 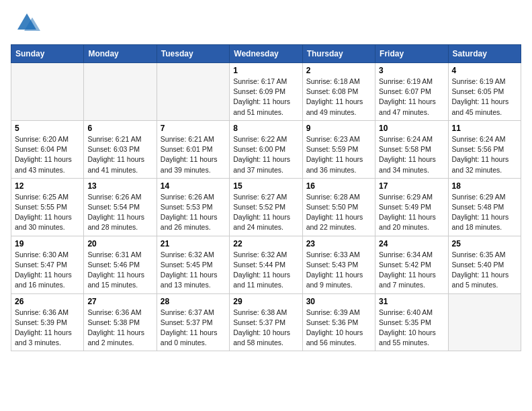 I want to click on calendar-cell: 22Sunrise: 6:32 AM Sunset: 5:44 PM Dayli…, so click(x=266, y=265).